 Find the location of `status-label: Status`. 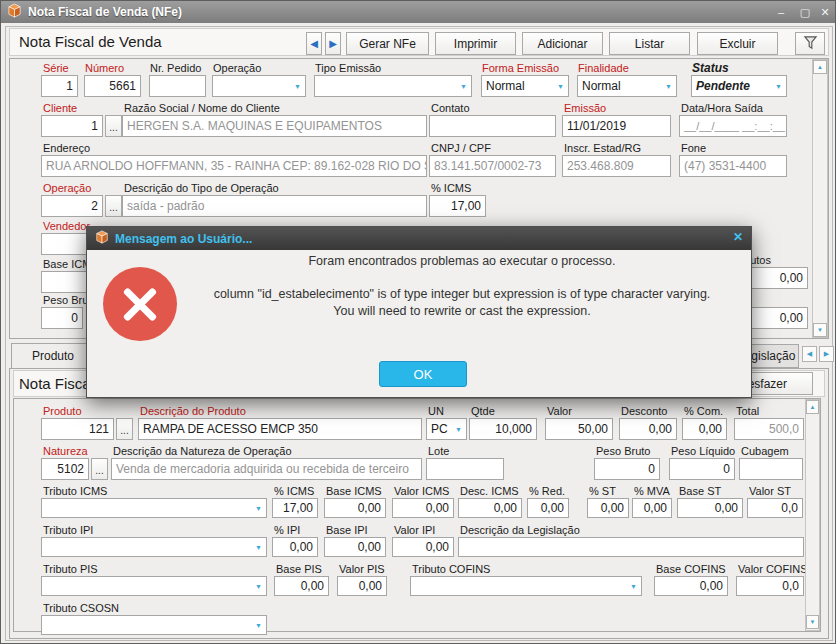

status-label: Status is located at coordinates (710, 68).